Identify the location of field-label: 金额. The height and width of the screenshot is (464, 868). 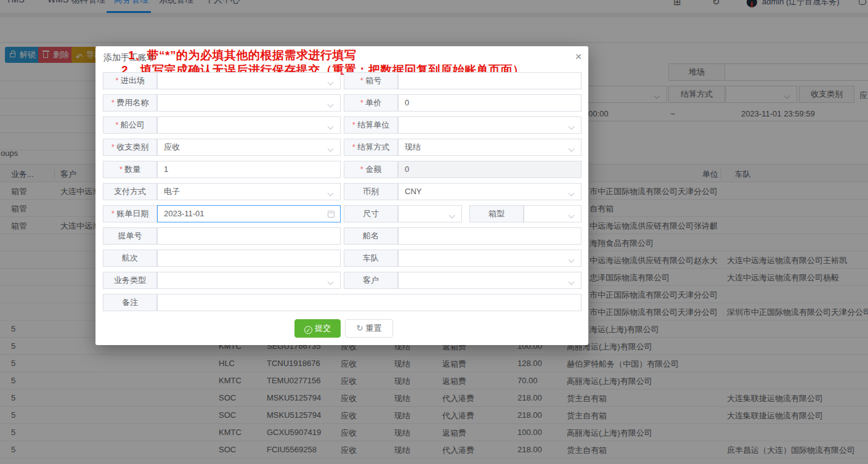
(371, 169).